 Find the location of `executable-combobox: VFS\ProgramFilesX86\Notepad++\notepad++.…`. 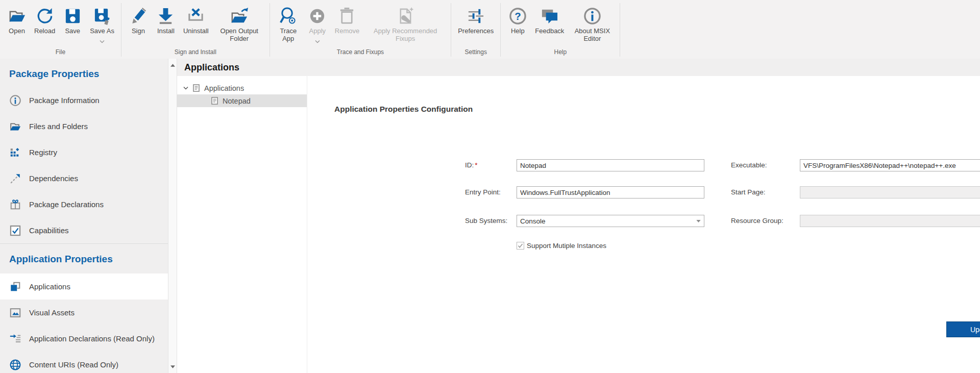

executable-combobox: VFS\ProgramFilesX86\Notepad++\notepad++.… is located at coordinates (890, 165).